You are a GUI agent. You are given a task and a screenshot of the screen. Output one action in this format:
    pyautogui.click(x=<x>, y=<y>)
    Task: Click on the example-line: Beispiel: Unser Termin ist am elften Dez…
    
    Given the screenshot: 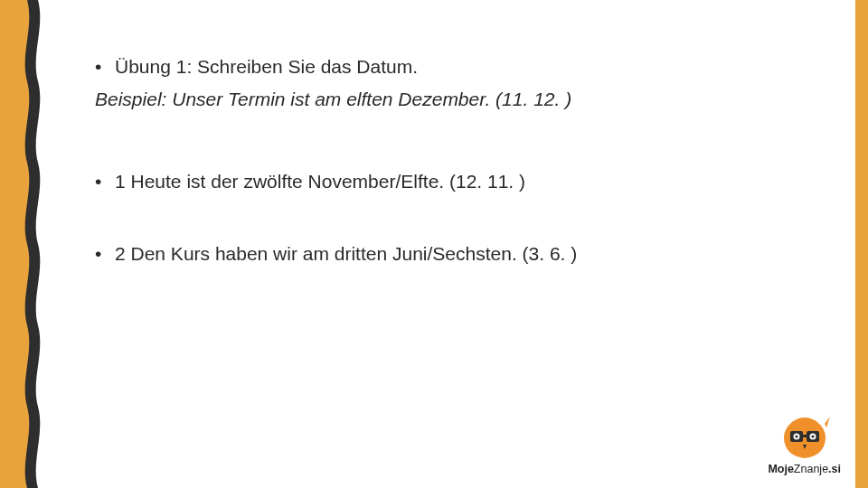 What is the action you would take?
    pyautogui.click(x=439, y=99)
    